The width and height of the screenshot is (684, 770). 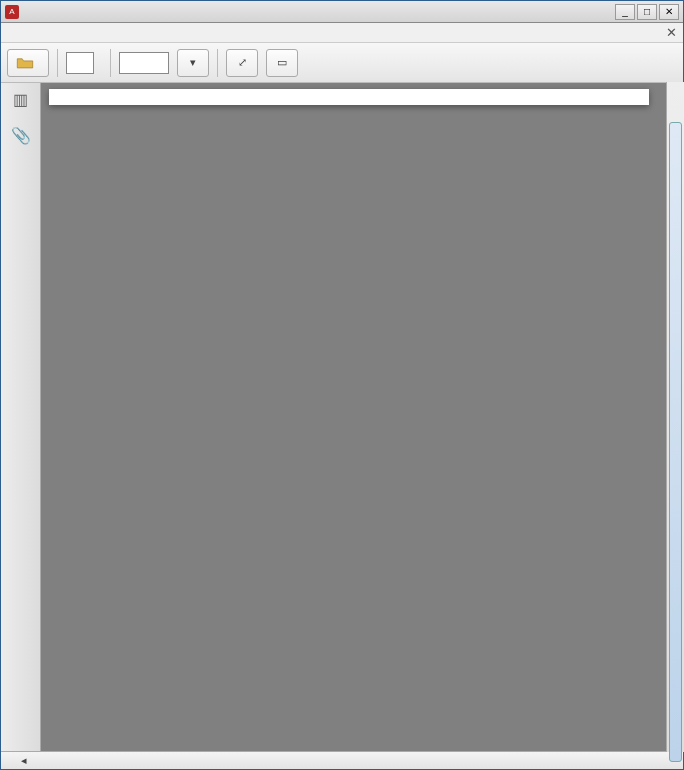 What do you see at coordinates (669, 12) in the screenshot?
I see `close-button: ✕` at bounding box center [669, 12].